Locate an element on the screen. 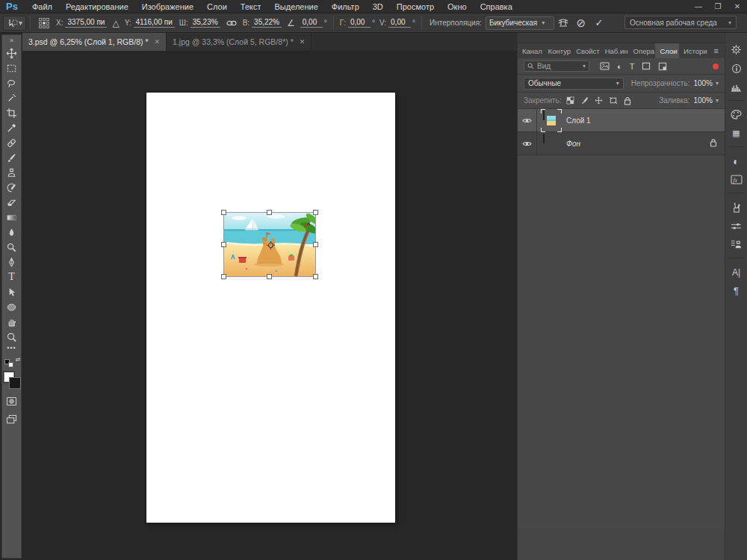 This screenshot has width=747, height=560. restore-button: ❐ is located at coordinates (718, 6).